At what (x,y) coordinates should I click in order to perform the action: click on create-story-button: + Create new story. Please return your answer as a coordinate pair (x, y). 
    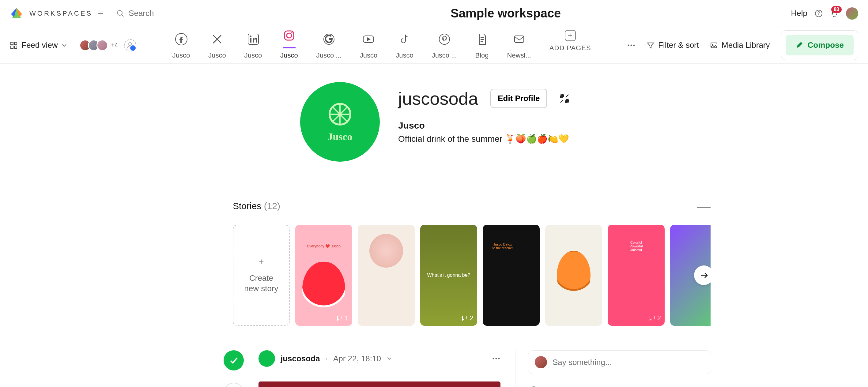
    Looking at the image, I should click on (261, 275).